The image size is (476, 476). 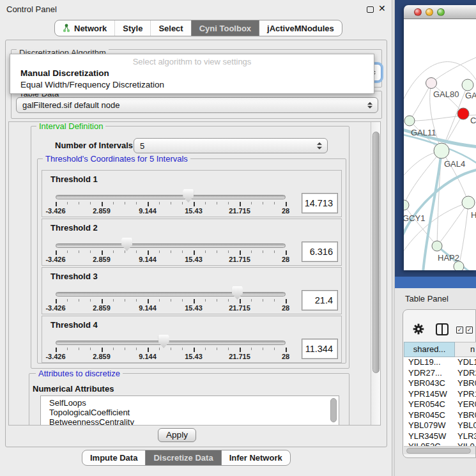 I want to click on attribute-list-item: SelfLoops, so click(x=190, y=403).